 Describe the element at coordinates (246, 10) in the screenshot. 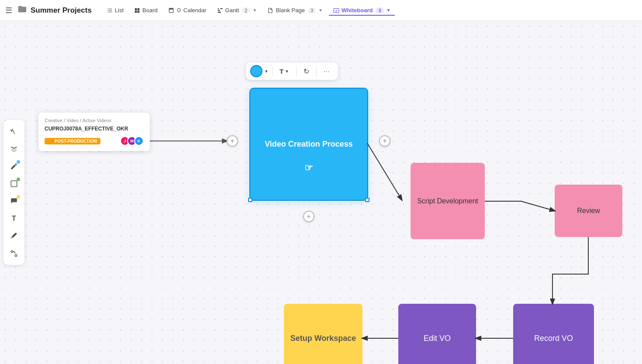

I see `gantt-badge: 2` at that location.